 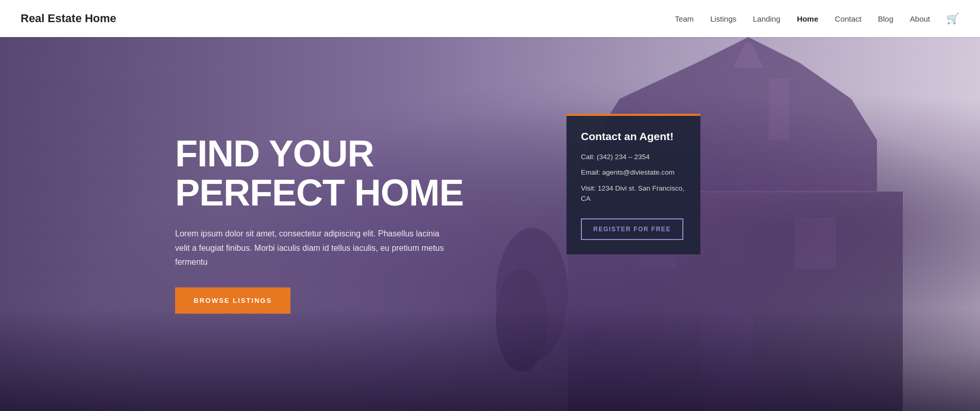 I want to click on nav-item-listings: Listings, so click(x=723, y=19).